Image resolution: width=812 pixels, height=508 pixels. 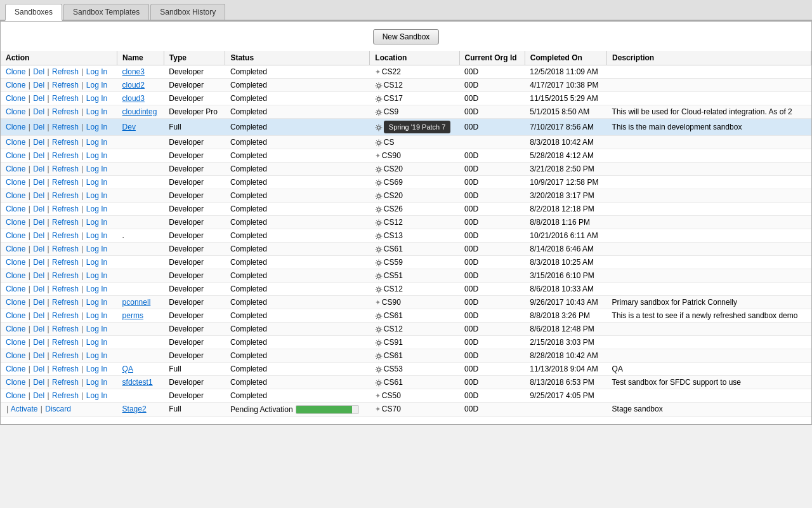 What do you see at coordinates (406, 37) in the screenshot?
I see `new-sandbox-button: New Sandbox` at bounding box center [406, 37].